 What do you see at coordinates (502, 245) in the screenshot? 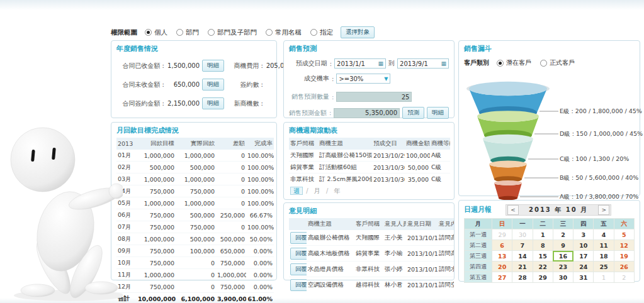
I see `calendar-day: 6` at bounding box center [502, 245].